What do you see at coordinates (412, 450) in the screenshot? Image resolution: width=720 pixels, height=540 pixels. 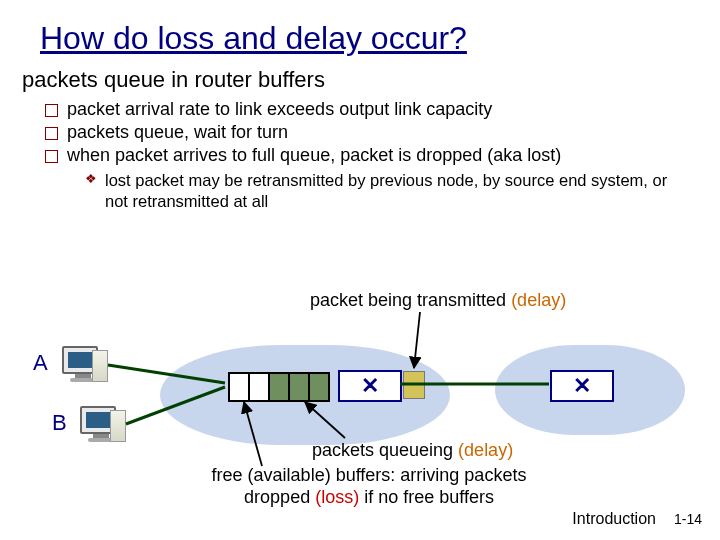 I see `annotation-queueing: packets queueing (delay)` at bounding box center [412, 450].